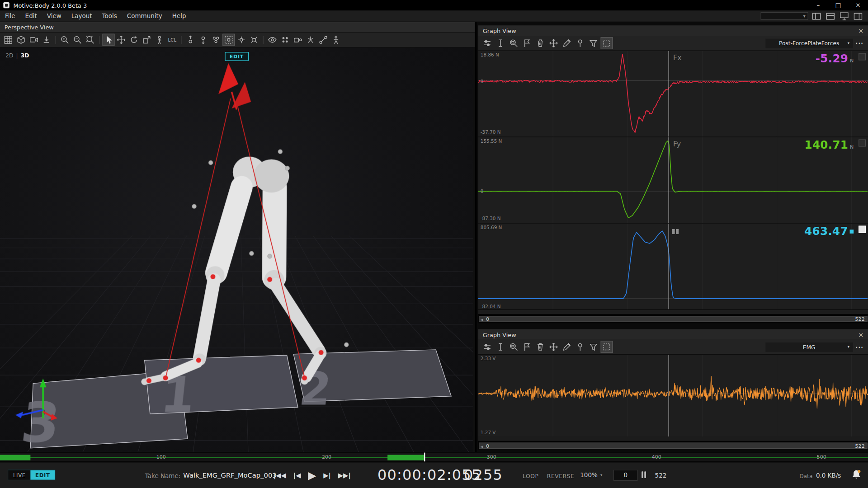 The height and width of the screenshot is (488, 868). What do you see at coordinates (844, 16) in the screenshot?
I see `display-icon` at bounding box center [844, 16].